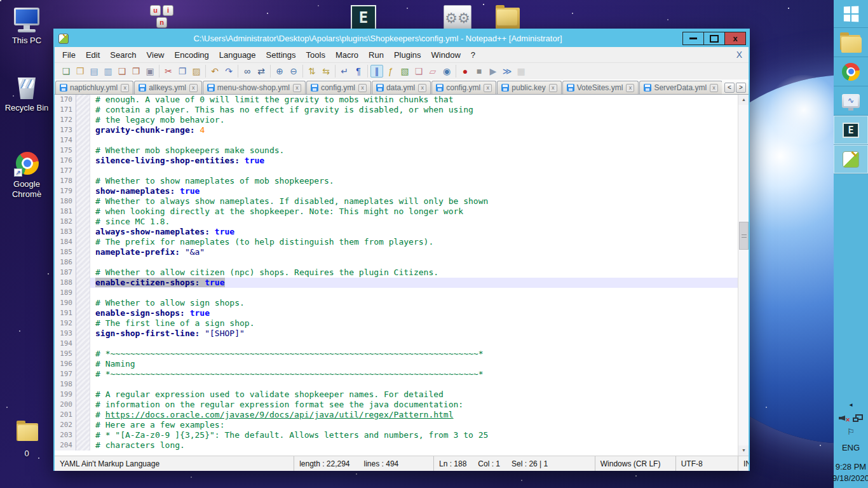 This screenshot has height=488, width=868. What do you see at coordinates (397, 425) in the screenshot?
I see `code-line-202: 202# Here are a few examples:` at bounding box center [397, 425].